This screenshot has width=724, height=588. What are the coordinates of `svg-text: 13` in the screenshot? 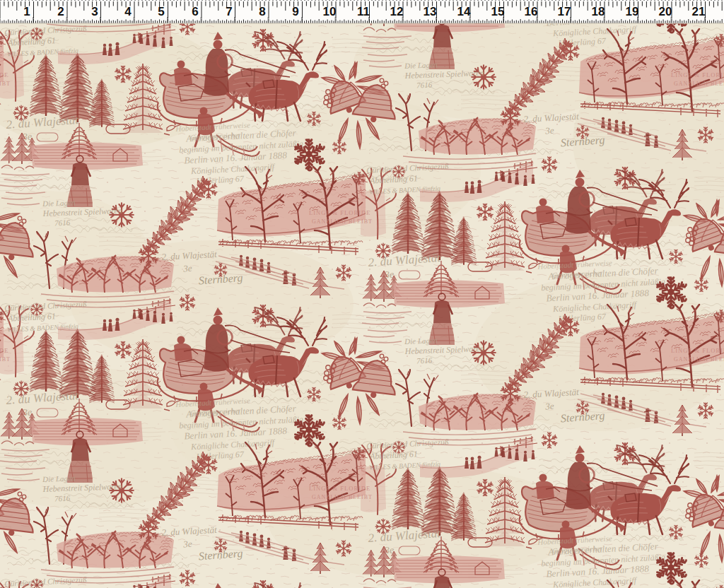 It's located at (430, 11).